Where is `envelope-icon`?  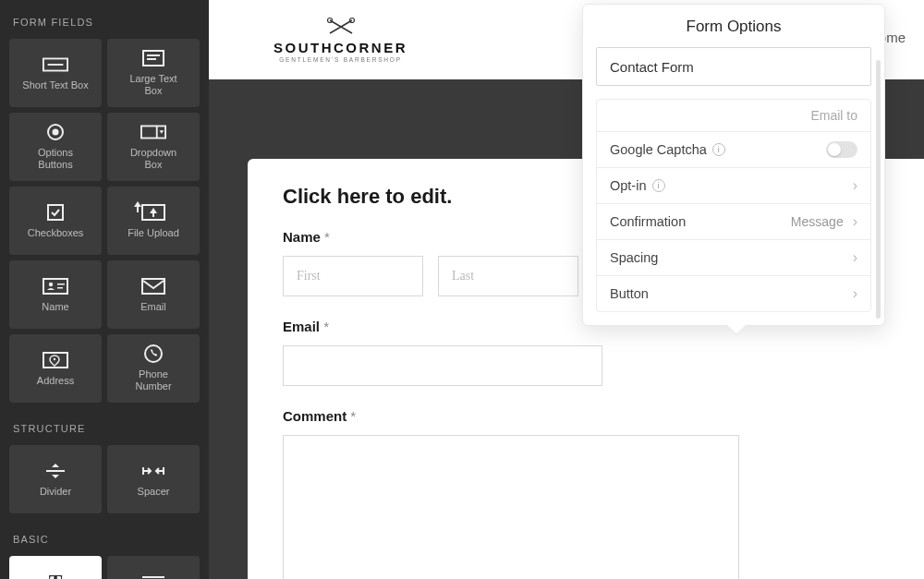
envelope-icon is located at coordinates (153, 286).